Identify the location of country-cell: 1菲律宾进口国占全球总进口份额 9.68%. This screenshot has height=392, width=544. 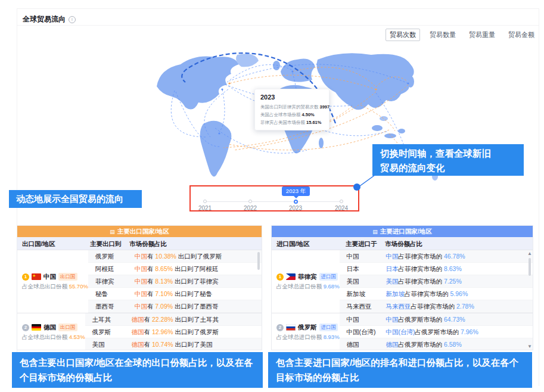
(306, 281).